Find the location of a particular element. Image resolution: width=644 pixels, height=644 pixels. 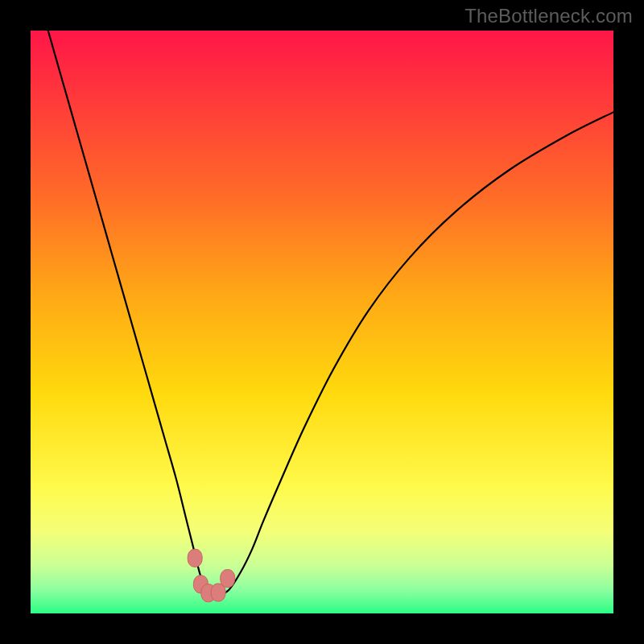

curve-markers is located at coordinates (211, 575).